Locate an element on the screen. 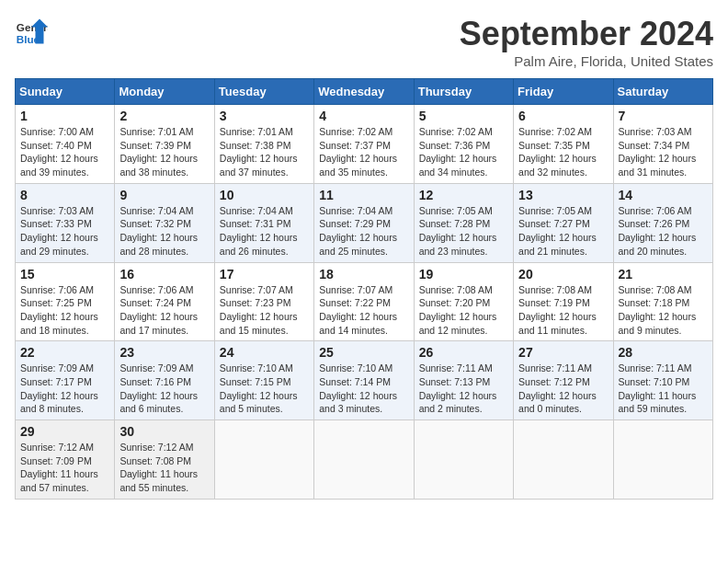 The width and height of the screenshot is (728, 563). day-info: Sunrise: 7:04 AMSunset: 7:32 PMDaylight:… is located at coordinates (164, 232).